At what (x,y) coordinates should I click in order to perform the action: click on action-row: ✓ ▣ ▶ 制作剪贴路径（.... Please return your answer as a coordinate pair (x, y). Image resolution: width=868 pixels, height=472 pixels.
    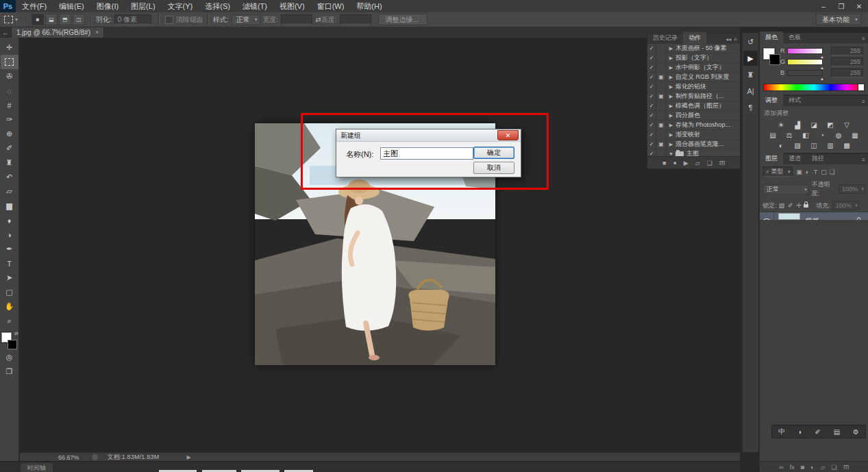
    Looking at the image, I should click on (693, 97).